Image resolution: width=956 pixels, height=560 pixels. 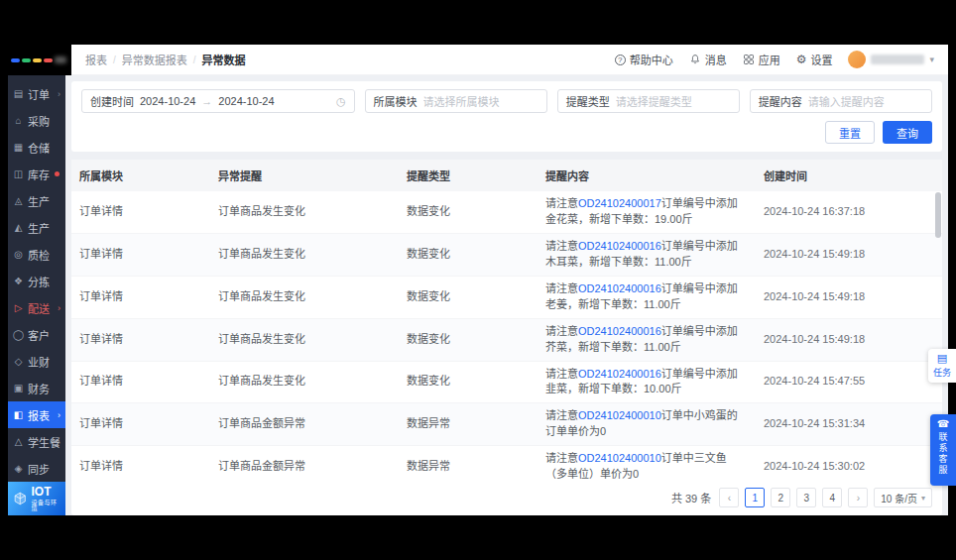 What do you see at coordinates (39, 94) in the screenshot?
I see `sidebar-item-label: 订单` at bounding box center [39, 94].